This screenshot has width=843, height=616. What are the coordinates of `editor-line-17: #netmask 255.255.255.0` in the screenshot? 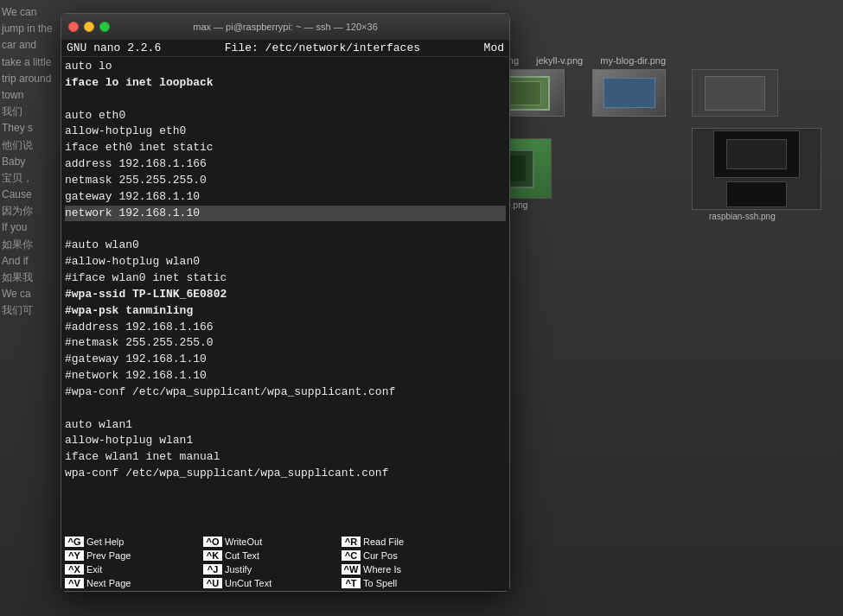 It's located at (285, 344).